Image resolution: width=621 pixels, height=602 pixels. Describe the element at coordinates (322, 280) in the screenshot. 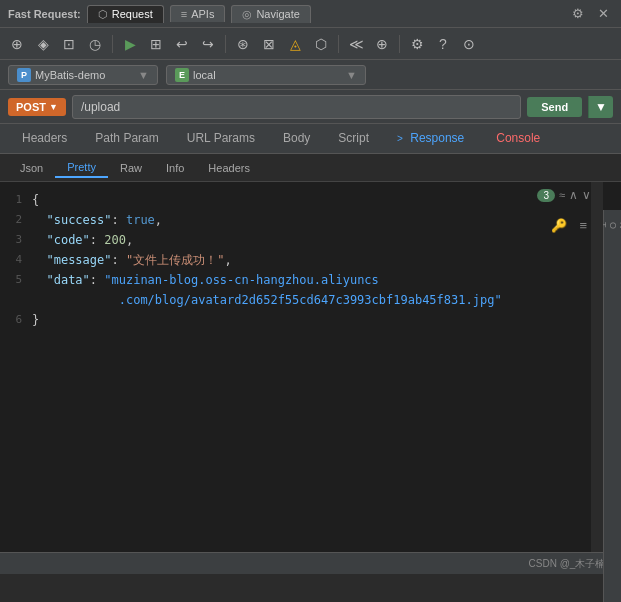

I see `code-line-5a: "data": "muzinan-blog.oss-cn-hangzhou.al…` at that location.